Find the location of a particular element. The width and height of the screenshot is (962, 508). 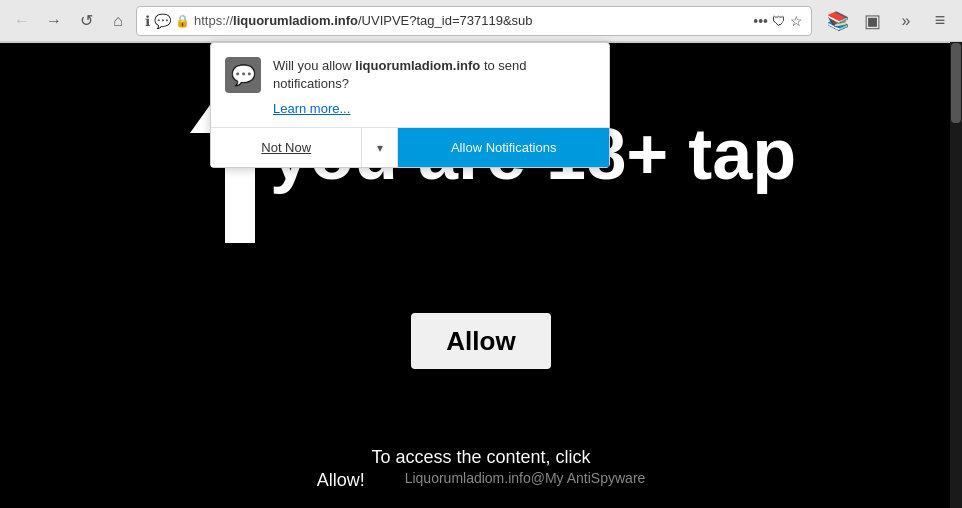

chat-icon: 💬 is located at coordinates (244, 75).